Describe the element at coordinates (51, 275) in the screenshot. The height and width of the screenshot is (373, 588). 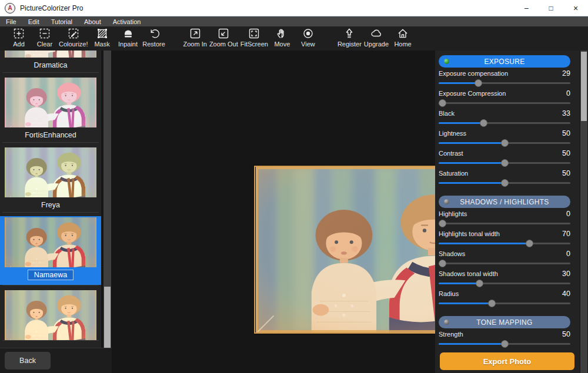
I see `preset-label: Namaewa` at that location.